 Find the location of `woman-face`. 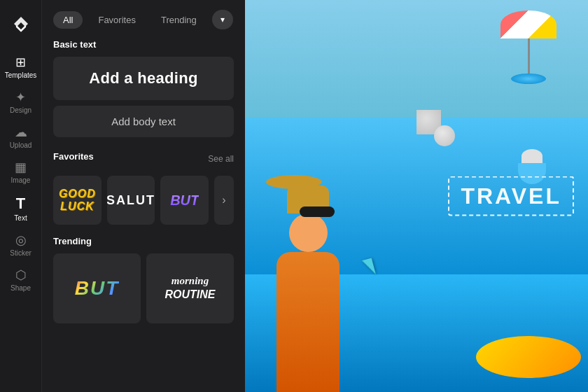

woman-face is located at coordinates (308, 232).